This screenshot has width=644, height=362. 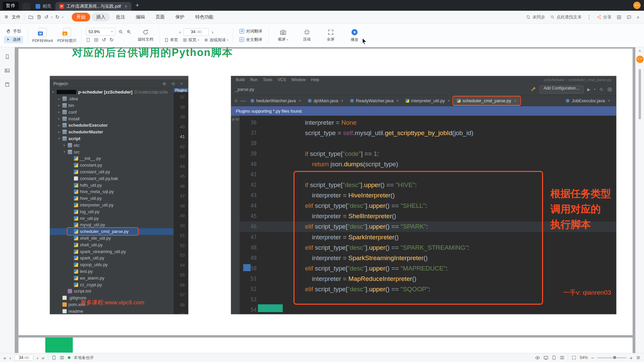 I want to click on hand-tool-button: 手型, so click(x=13, y=32).